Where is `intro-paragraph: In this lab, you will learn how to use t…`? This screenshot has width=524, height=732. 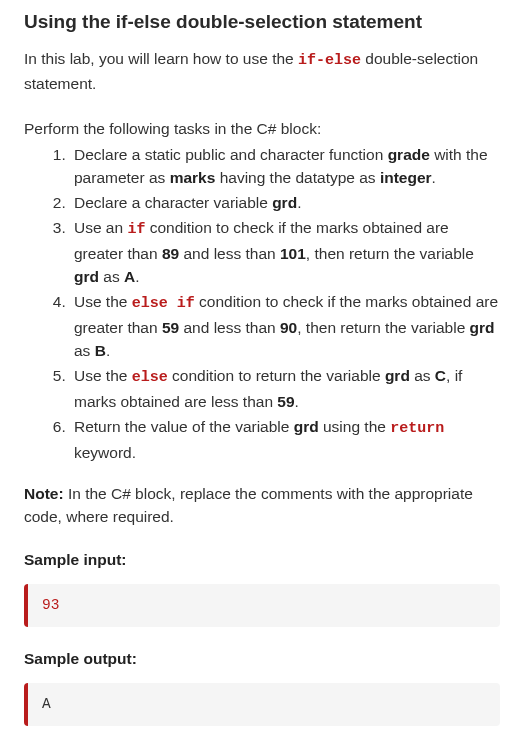 intro-paragraph: In this lab, you will learn how to use t… is located at coordinates (262, 72).